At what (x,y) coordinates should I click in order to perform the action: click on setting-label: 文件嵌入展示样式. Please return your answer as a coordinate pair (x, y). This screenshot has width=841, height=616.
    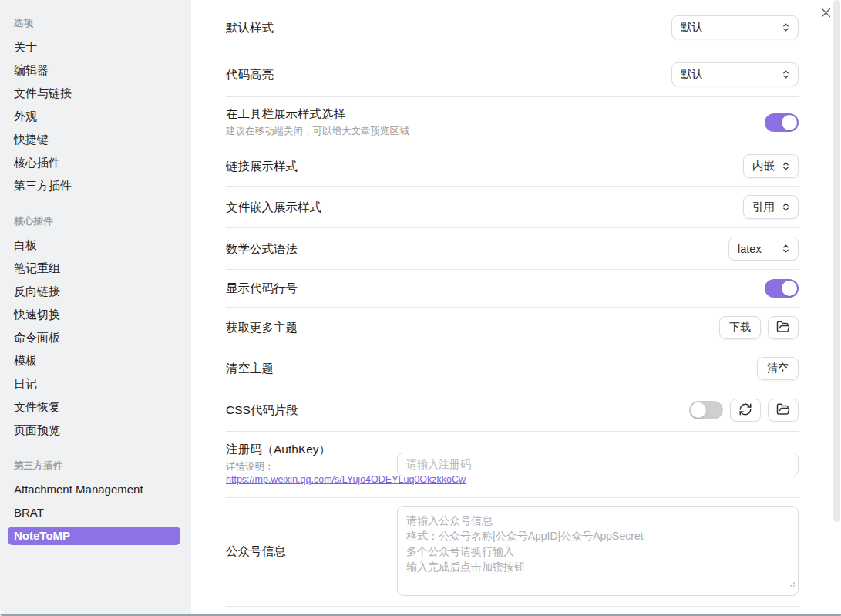
    Looking at the image, I should click on (476, 207).